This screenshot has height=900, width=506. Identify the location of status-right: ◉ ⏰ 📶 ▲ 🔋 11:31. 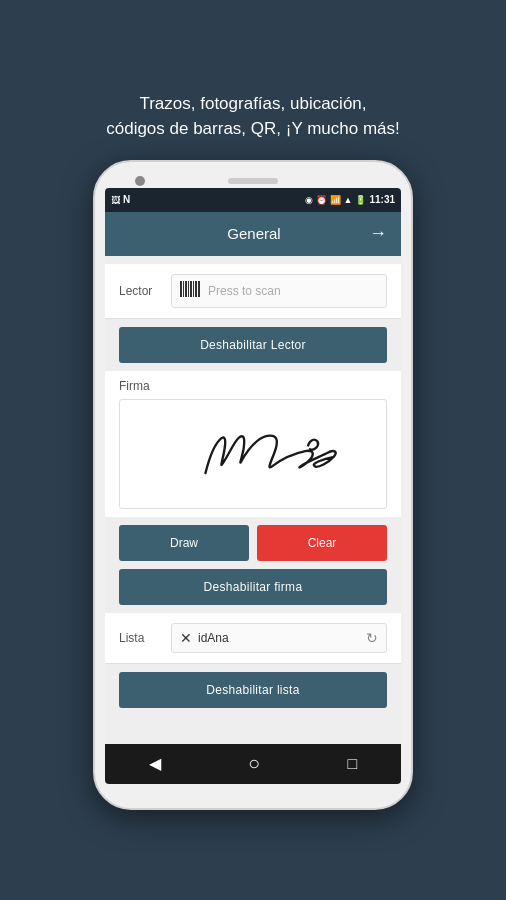
(350, 200).